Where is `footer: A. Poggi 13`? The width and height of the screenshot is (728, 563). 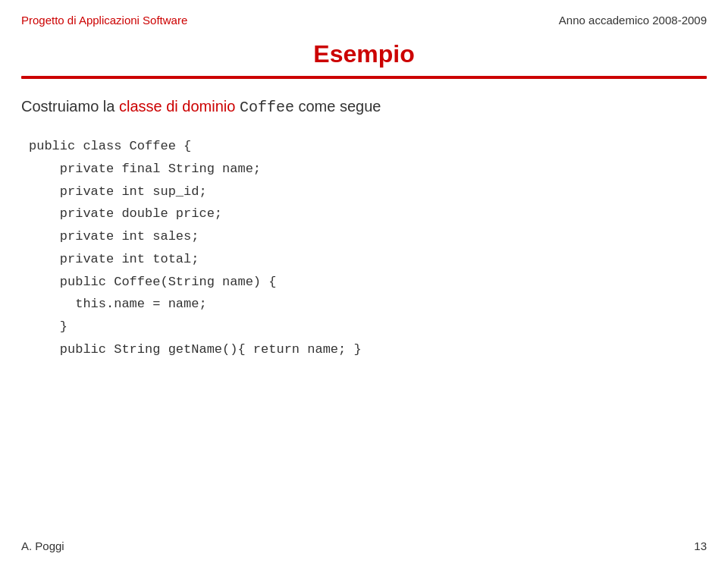
footer: A. Poggi 13 is located at coordinates (364, 546).